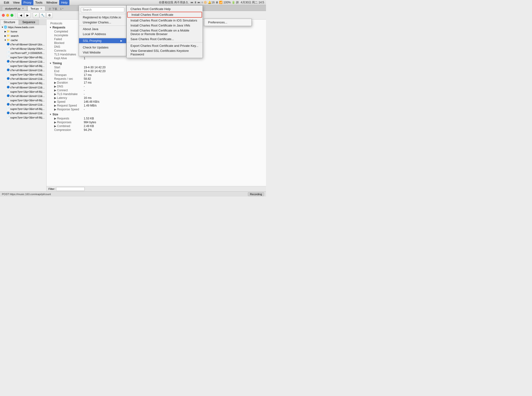 The image size is (532, 396). I want to click on toolbar-btn-tools: 🔧, so click(43, 15).